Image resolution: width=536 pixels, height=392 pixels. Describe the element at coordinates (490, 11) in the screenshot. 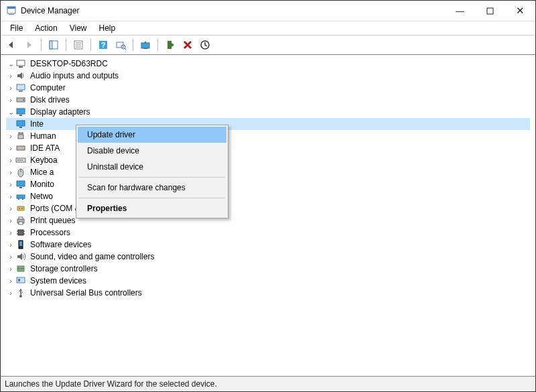

I see `window-controls: — ✕` at that location.